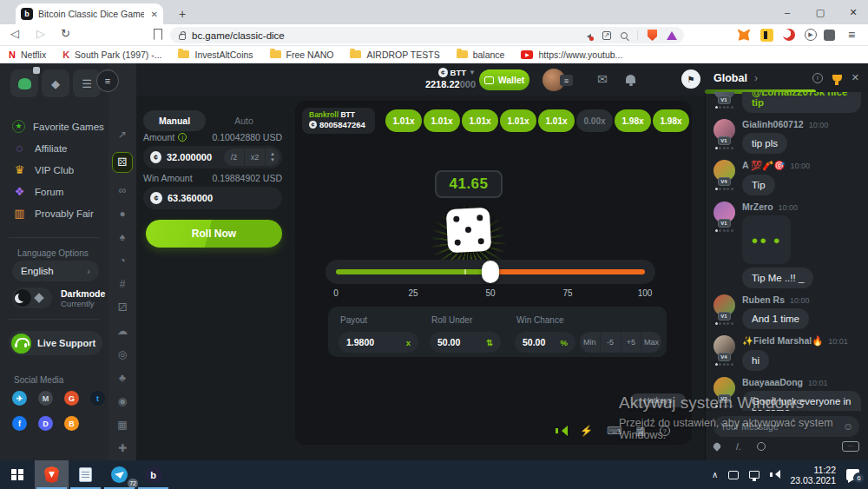 The width and height of the screenshot is (868, 489). I want to click on turbo-icon: ⚡, so click(587, 431).